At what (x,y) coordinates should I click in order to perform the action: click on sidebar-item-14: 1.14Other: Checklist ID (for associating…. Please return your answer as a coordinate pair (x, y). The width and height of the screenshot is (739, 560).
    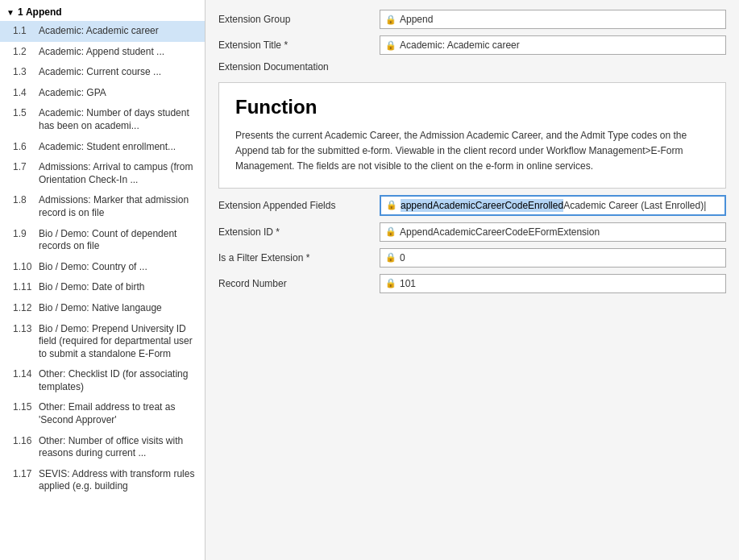
    Looking at the image, I should click on (102, 380).